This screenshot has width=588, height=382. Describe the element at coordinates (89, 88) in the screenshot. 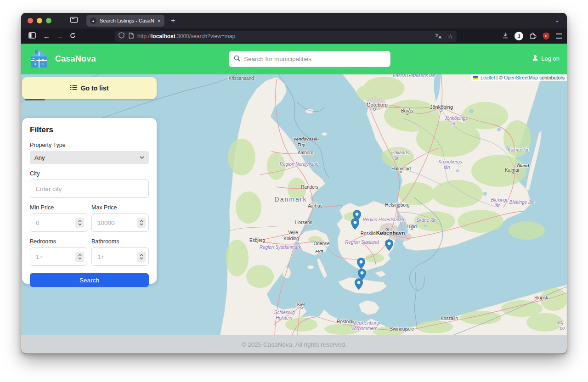

I see `go-to-list-button: Go to list` at that location.